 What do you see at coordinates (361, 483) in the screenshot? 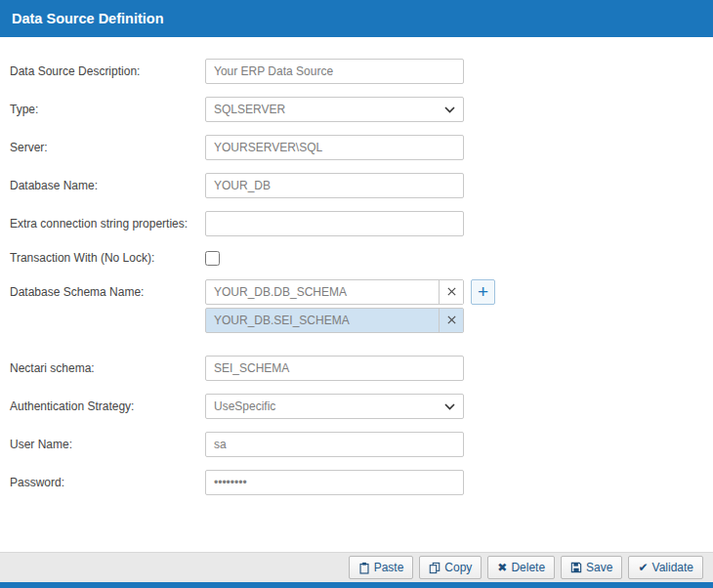
I see `field-row-password: Password:` at bounding box center [361, 483].